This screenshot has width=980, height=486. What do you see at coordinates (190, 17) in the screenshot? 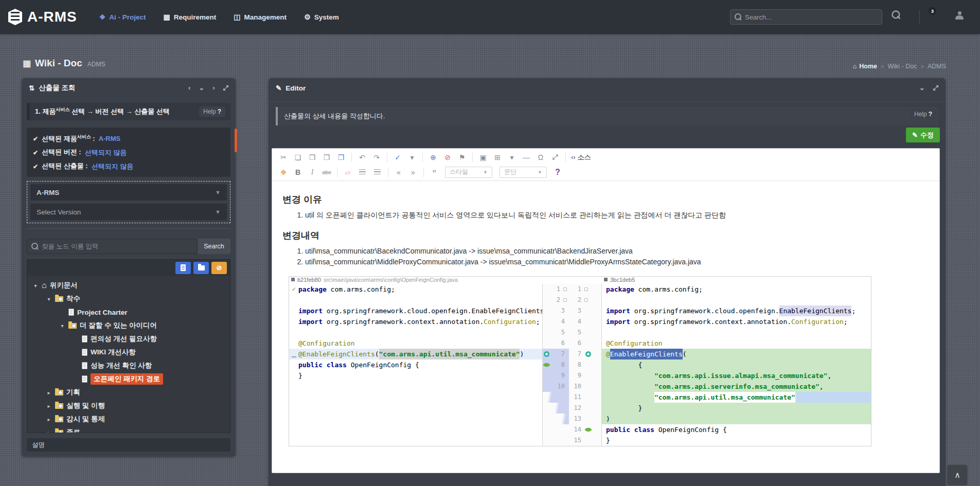
I see `nav-item-requirement: ▦Requirement` at bounding box center [190, 17].